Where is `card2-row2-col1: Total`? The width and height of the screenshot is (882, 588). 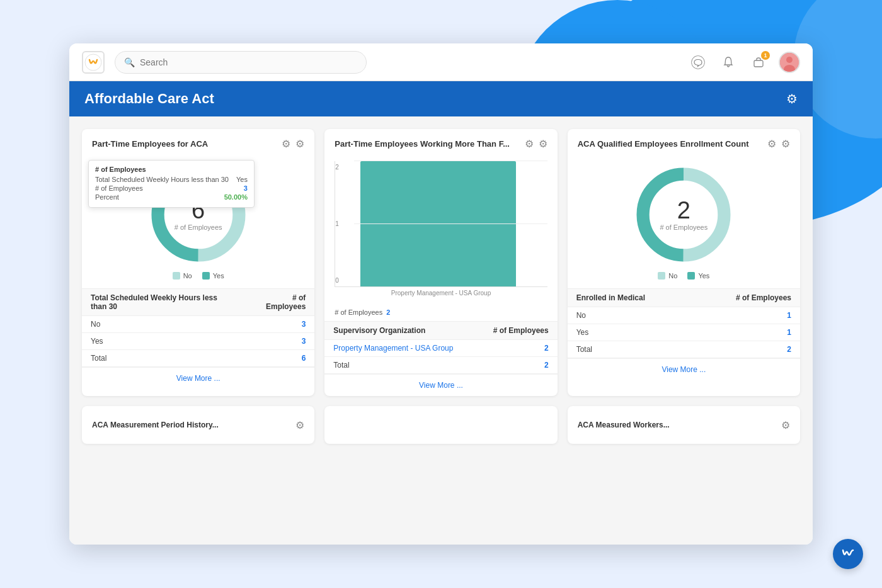 card2-row2-col1: Total is located at coordinates (401, 365).